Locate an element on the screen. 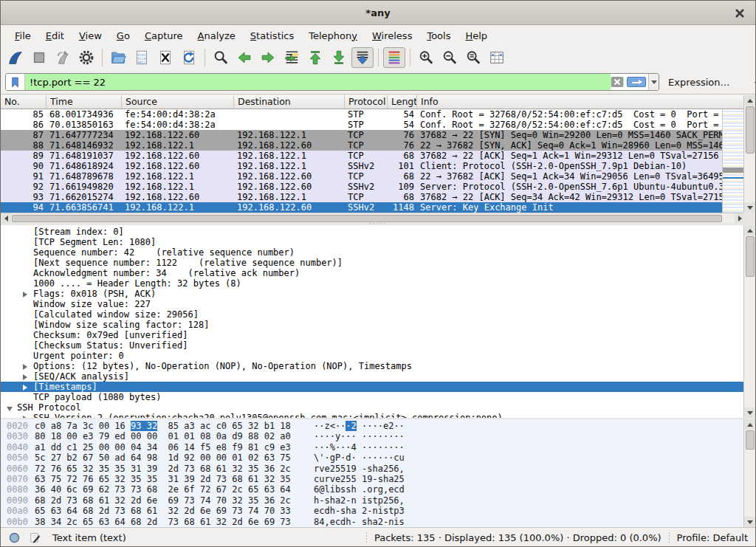 The height and width of the screenshot is (547, 756). auto-scroll-icon is located at coordinates (362, 58).